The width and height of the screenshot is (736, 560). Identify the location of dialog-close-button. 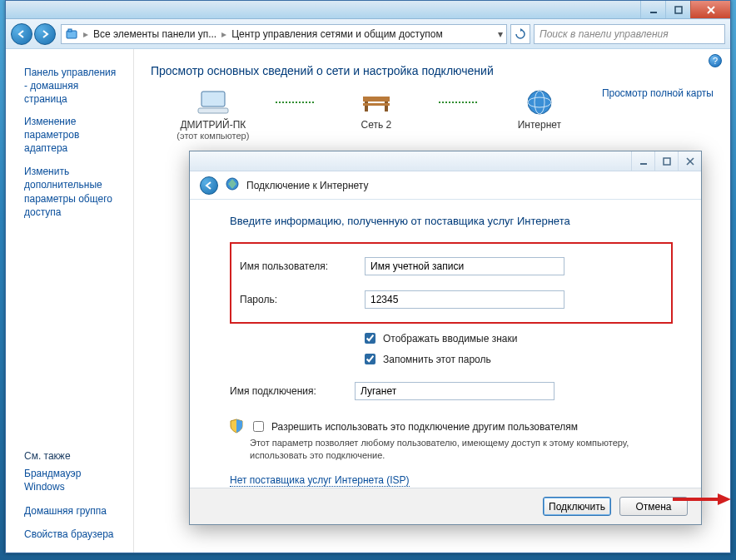
(689, 161).